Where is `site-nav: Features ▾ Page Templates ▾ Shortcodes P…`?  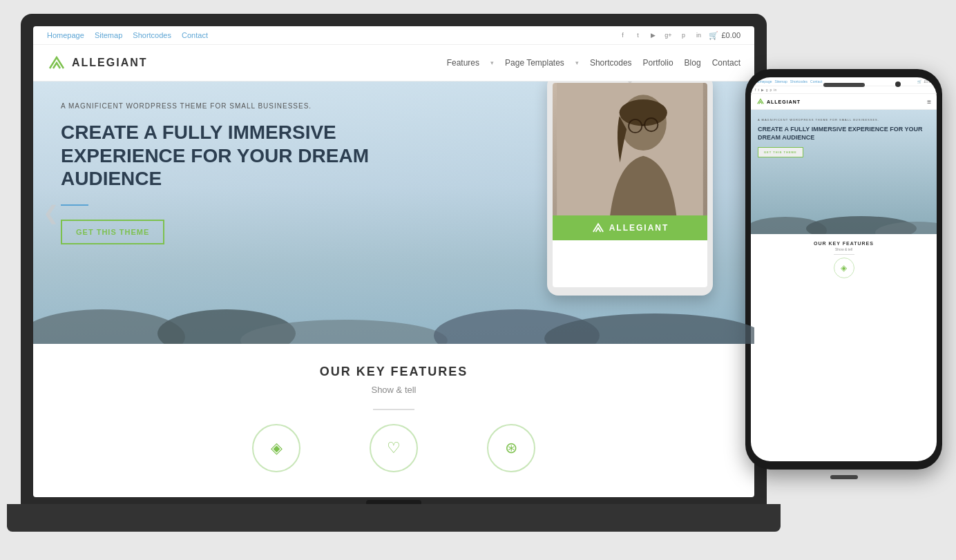
site-nav: Features ▾ Page Templates ▾ Shortcodes P… is located at coordinates (594, 63).